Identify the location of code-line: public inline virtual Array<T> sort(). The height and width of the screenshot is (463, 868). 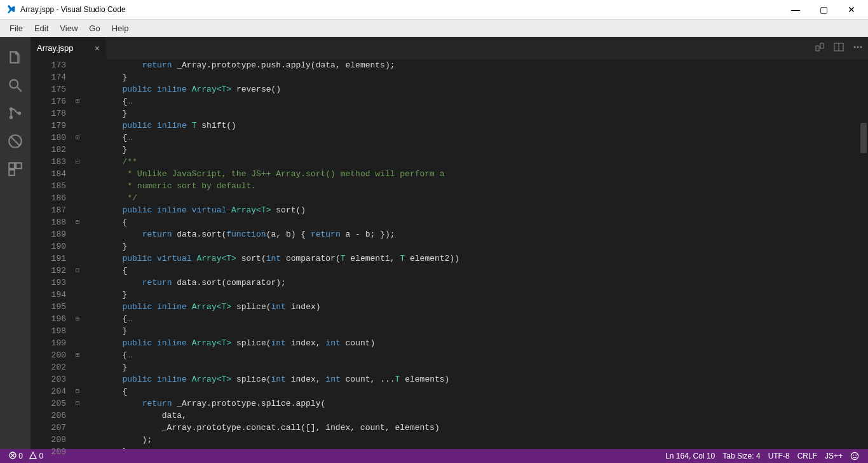
(471, 210).